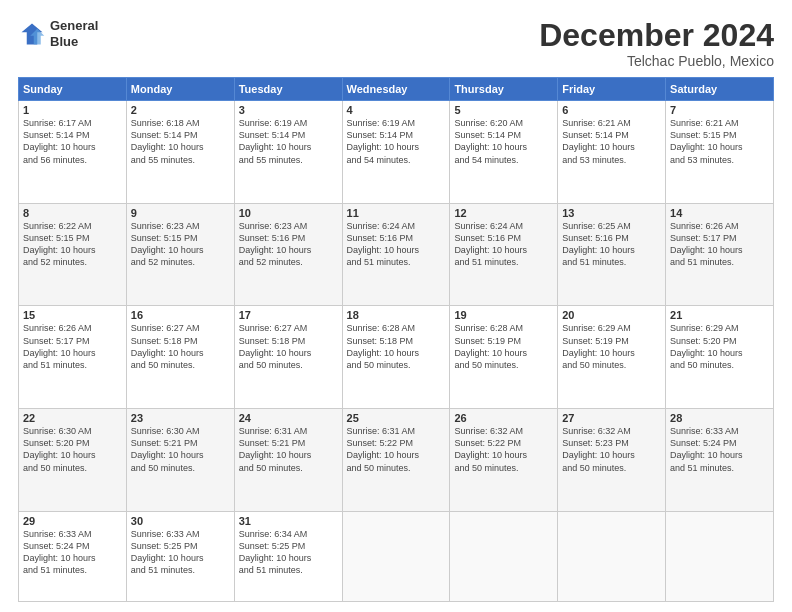 This screenshot has height=612, width=792. I want to click on day-number: 22, so click(72, 418).